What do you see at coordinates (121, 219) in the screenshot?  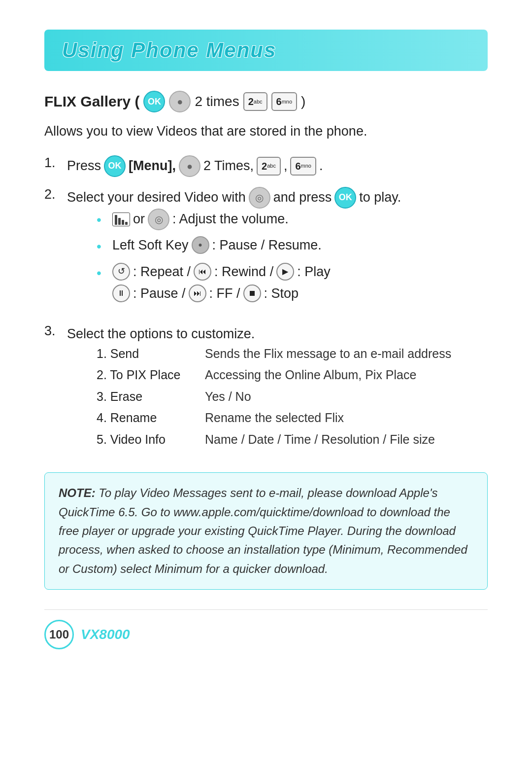 I see `volume-bars-icon` at bounding box center [121, 219].